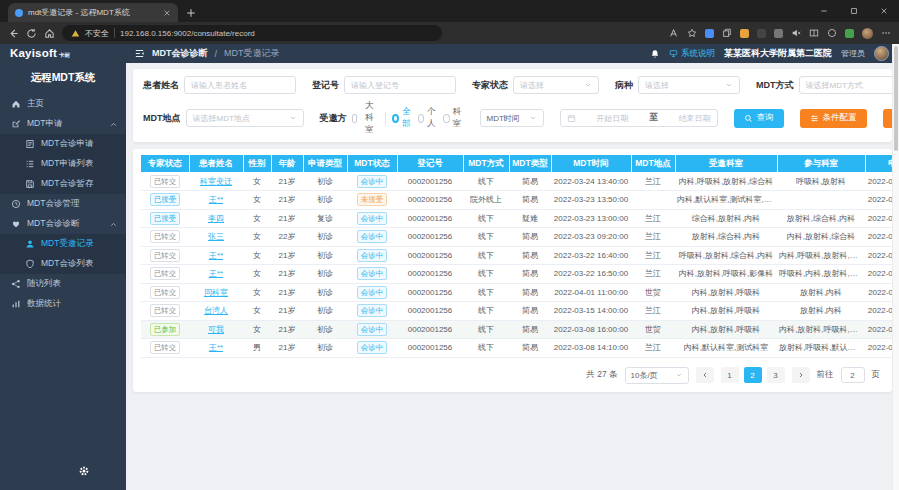 The height and width of the screenshot is (490, 899). What do you see at coordinates (730, 375) in the screenshot?
I see `page-button-1: 1` at bounding box center [730, 375].